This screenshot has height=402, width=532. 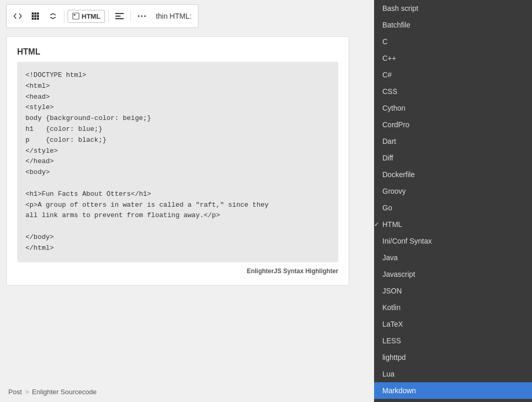 What do you see at coordinates (453, 141) in the screenshot?
I see `dropdown-item: Dart` at bounding box center [453, 141].